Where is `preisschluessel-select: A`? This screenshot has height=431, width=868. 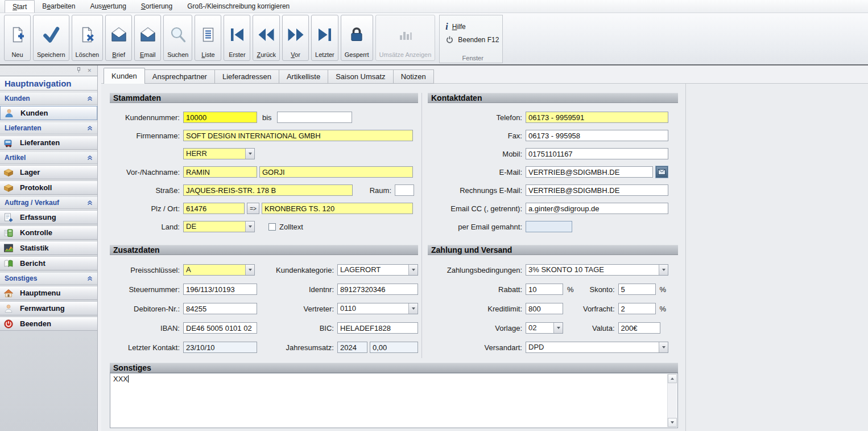 preisschluessel-select: A is located at coordinates (219, 270).